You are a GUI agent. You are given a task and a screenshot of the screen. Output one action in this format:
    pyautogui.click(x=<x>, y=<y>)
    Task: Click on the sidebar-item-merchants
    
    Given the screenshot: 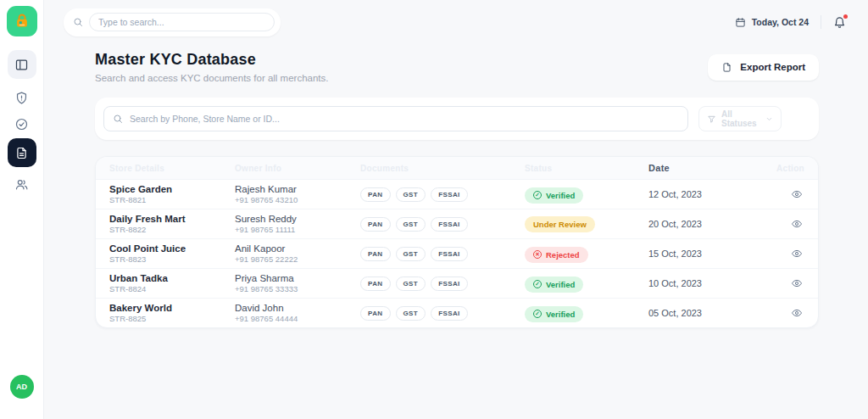 What is the action you would take?
    pyautogui.click(x=22, y=184)
    